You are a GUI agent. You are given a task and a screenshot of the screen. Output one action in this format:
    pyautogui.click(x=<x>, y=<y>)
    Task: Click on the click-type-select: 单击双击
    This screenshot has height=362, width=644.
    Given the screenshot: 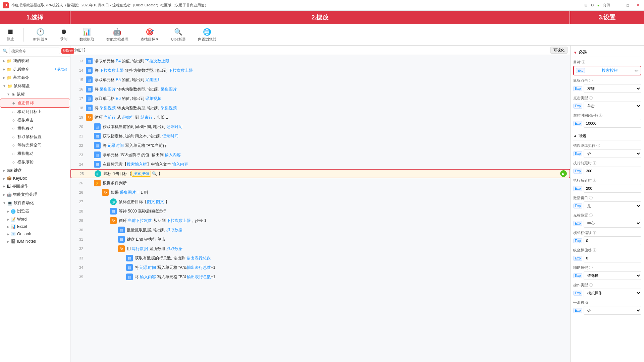 What is the action you would take?
    pyautogui.click(x=612, y=106)
    